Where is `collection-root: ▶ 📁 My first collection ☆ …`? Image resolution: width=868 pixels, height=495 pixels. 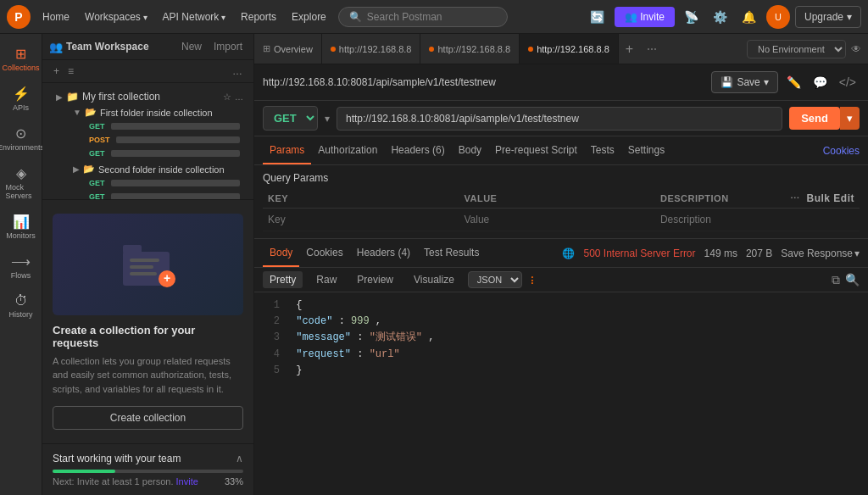
collection-root: ▶ 📁 My first collection ☆ … is located at coordinates (149, 97).